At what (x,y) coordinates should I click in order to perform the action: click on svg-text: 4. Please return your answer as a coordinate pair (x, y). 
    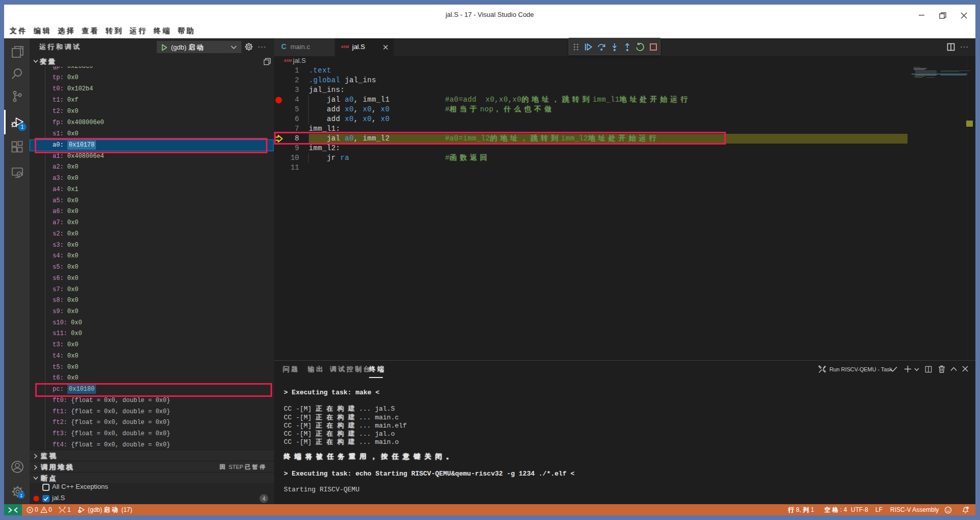
    Looking at the image, I should click on (264, 499).